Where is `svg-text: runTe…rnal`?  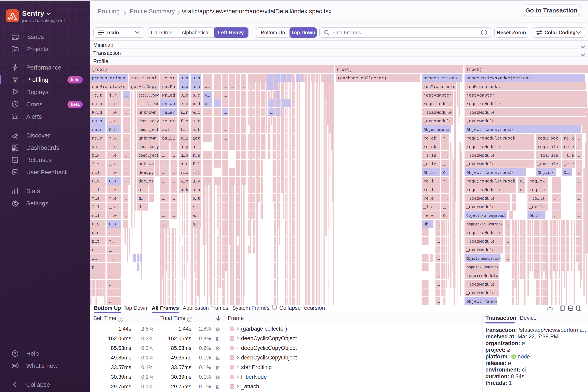
svg-text: runTe…rnal is located at coordinates (144, 78).